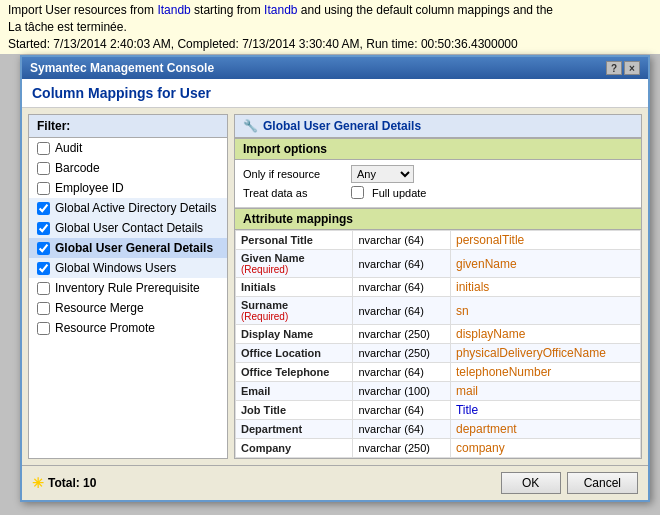  Describe the element at coordinates (128, 288) in the screenshot. I see `filter-item-inventory: Inventory Rule Prerequisite` at that location.